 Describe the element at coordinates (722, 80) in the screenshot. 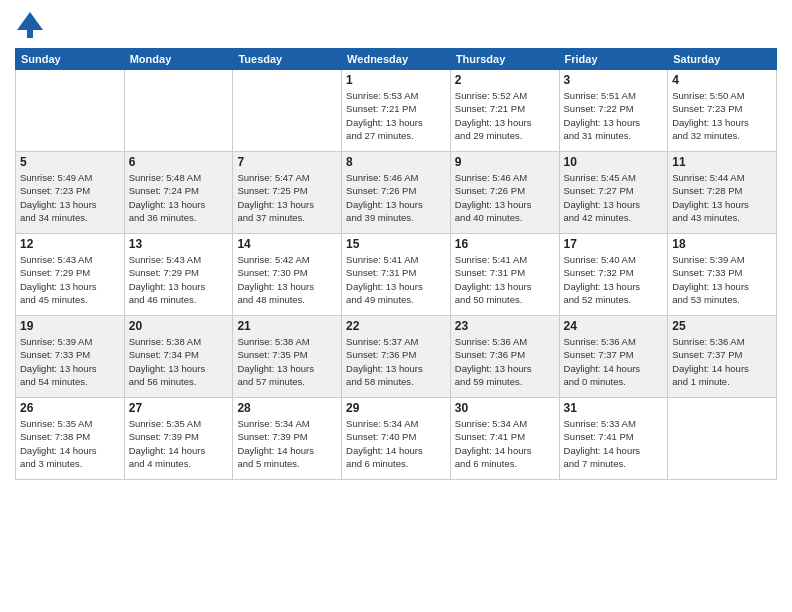

I see `day-number: 4` at that location.